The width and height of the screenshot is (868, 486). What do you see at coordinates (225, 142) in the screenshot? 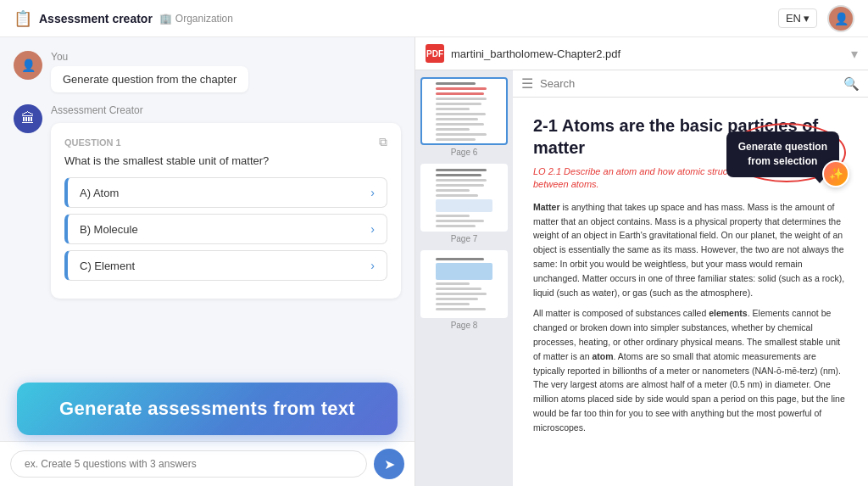
I see `question-header: Question 1 ⧉` at bounding box center [225, 142].